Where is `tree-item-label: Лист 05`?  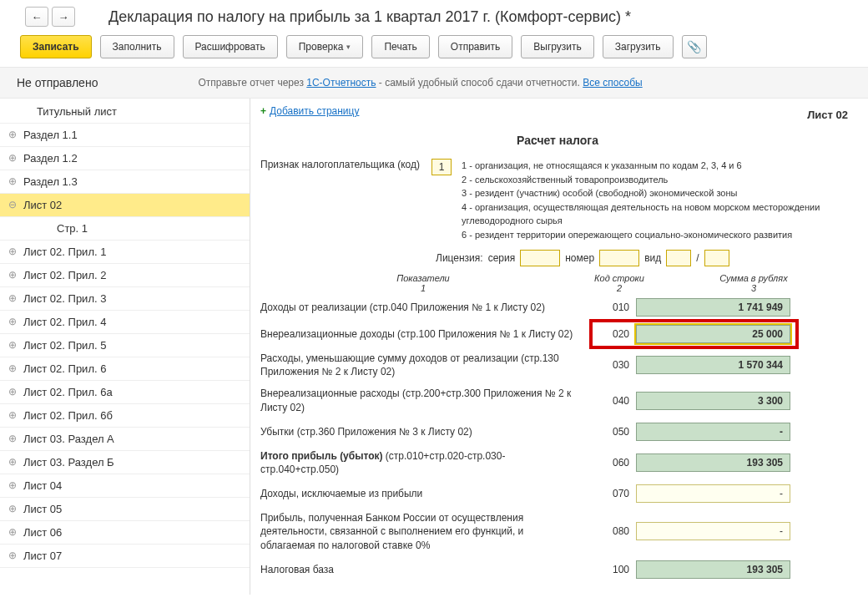
tree-item-label: Лист 05 is located at coordinates (43, 509).